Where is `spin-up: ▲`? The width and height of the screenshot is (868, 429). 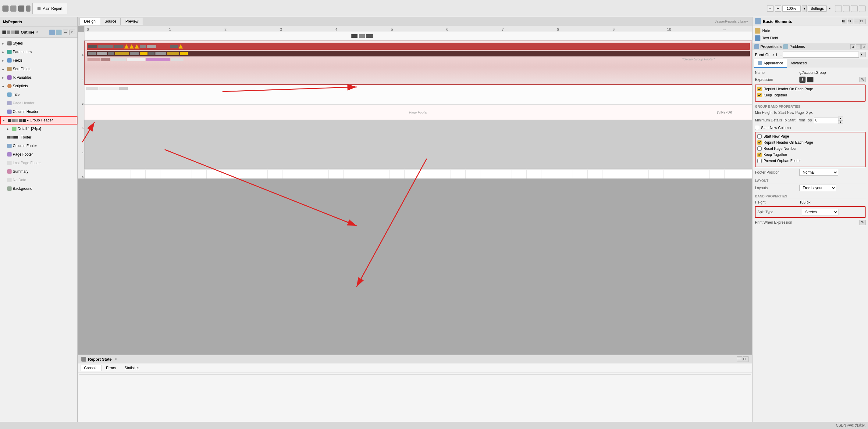
spin-up: ▲ is located at coordinates (840, 118).